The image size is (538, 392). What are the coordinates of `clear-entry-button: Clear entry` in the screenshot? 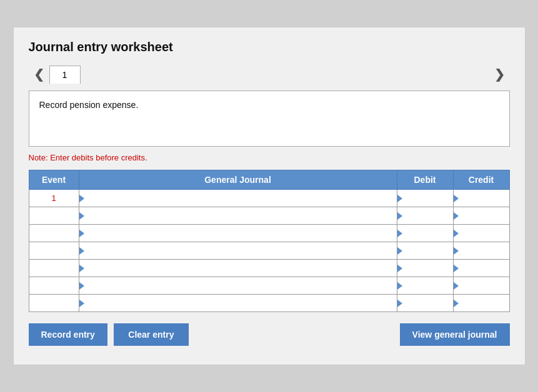 It's located at (151, 335).